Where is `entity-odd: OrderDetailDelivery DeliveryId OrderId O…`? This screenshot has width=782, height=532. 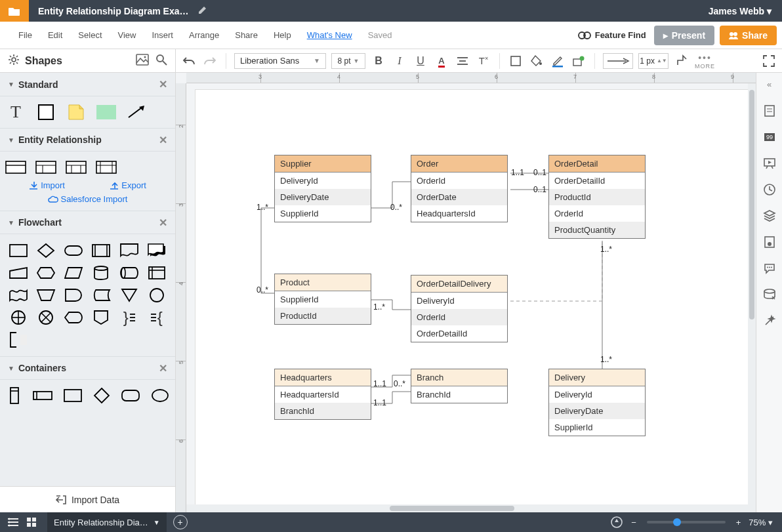
entity-odd: OrderDetailDelivery DeliveryId OrderId O… is located at coordinates (459, 308).